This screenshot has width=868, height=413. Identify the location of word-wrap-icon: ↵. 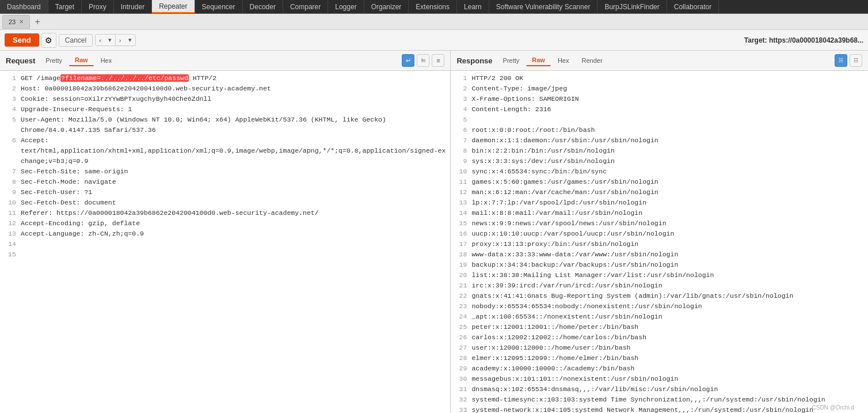
(408, 60).